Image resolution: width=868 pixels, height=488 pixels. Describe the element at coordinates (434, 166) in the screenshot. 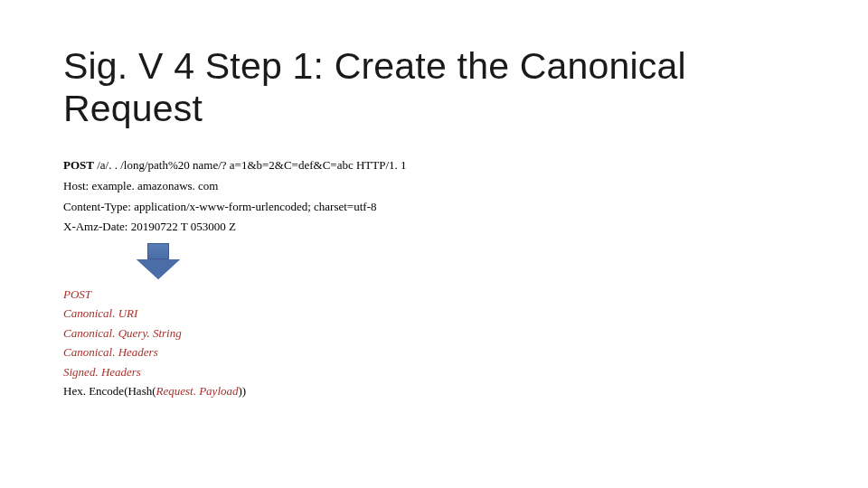

I see `request-line: POST /a/. . /long/path%20 name/? a=1&b=2…` at that location.